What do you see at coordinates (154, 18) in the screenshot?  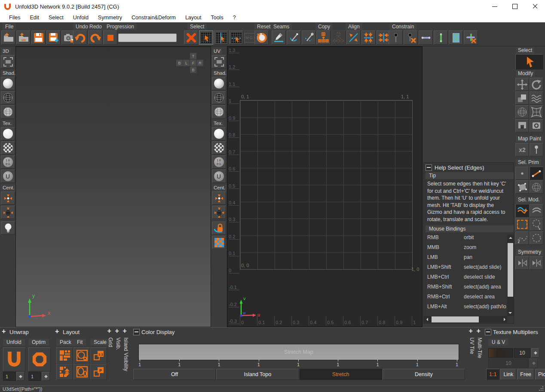 I see `menu-item: Constrain&Deform` at bounding box center [154, 18].